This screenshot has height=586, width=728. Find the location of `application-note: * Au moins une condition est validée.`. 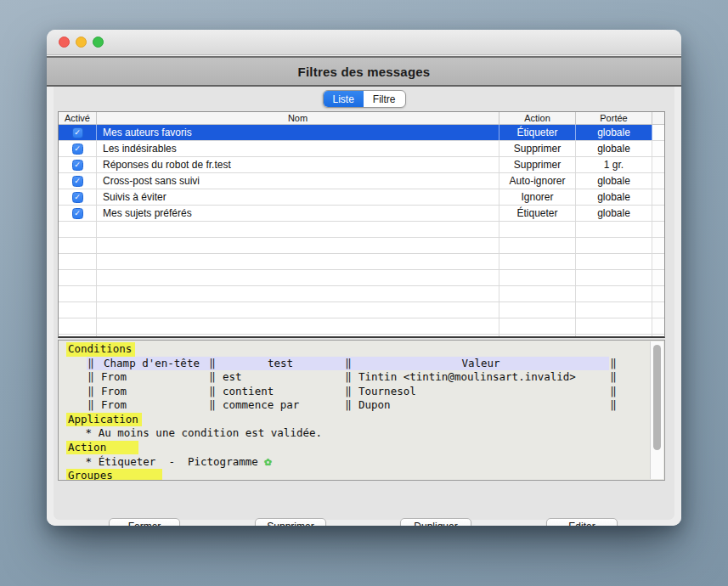

application-note: * Au moins une condition est validée. is located at coordinates (358, 433).